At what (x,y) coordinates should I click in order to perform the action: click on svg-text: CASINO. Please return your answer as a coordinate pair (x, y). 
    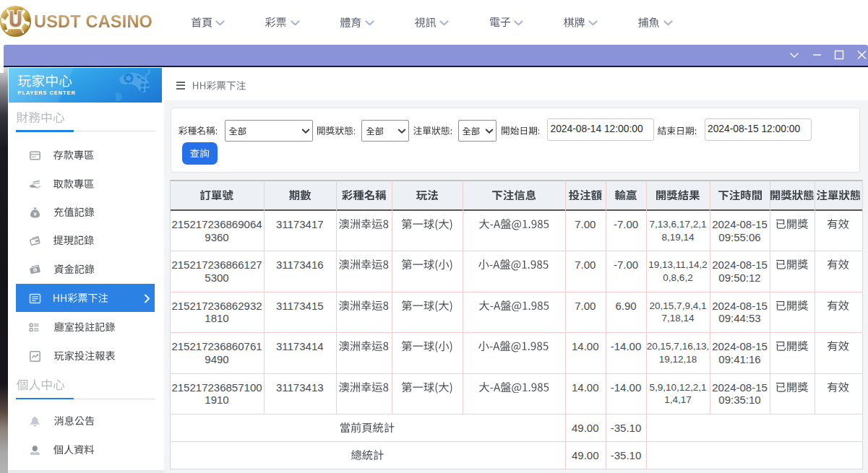
    Looking at the image, I should click on (16, 32).